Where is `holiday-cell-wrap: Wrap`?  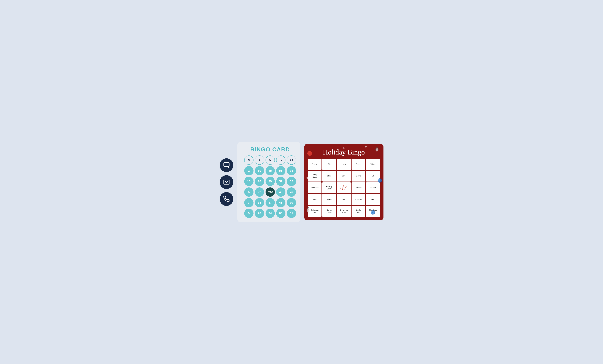 holiday-cell-wrap: Wrap is located at coordinates (344, 200).